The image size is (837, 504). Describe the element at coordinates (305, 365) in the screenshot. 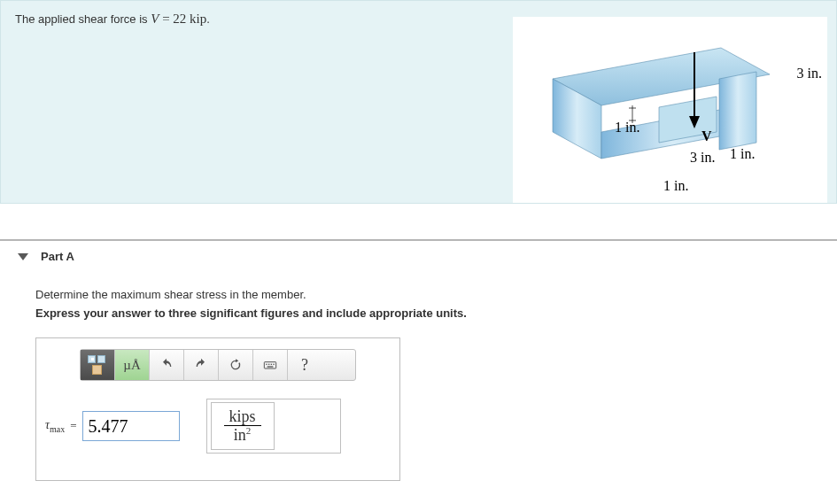

I see `help-button: ?` at that location.